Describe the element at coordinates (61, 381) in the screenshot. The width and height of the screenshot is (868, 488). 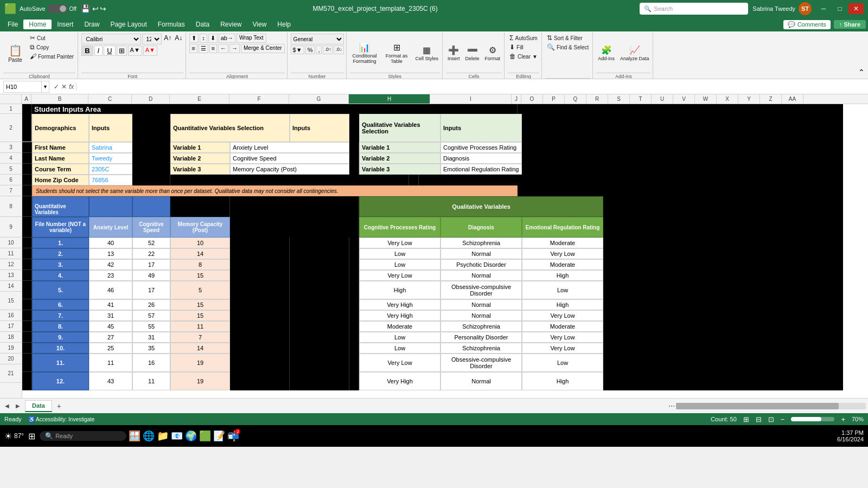
I see `cell-filenum-11: 12.` at that location.